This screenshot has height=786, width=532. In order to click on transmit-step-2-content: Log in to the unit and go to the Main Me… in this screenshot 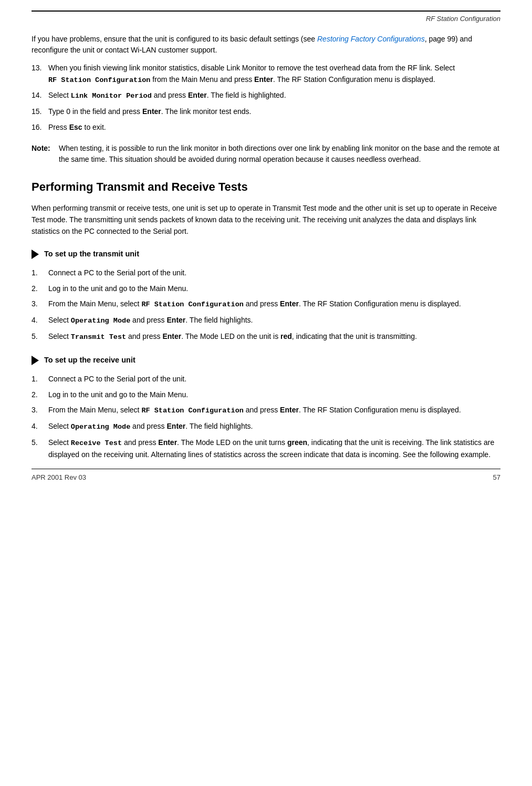, I will do `click(274, 289)`.